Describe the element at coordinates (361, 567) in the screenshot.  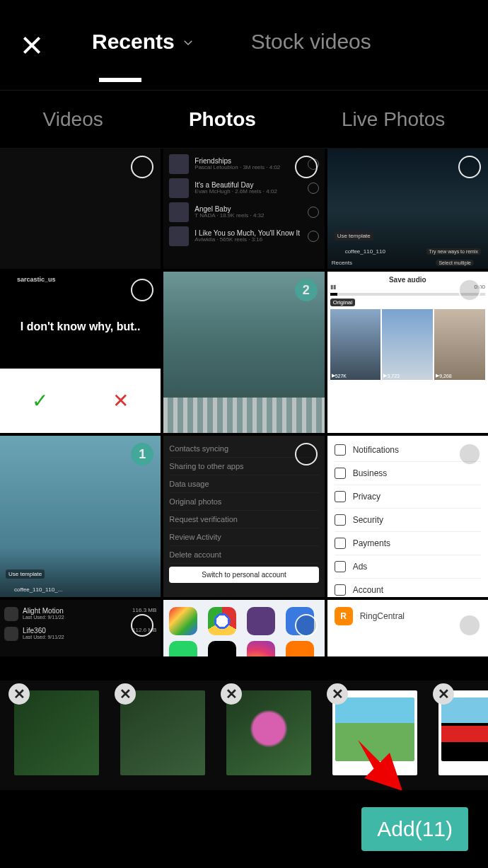
I see `list-item: Ads` at that location.